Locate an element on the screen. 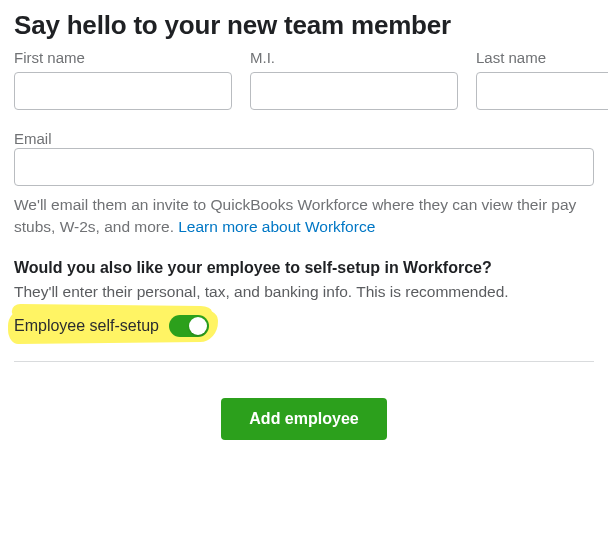 The image size is (608, 540). mi-field: M.I. is located at coordinates (354, 80).